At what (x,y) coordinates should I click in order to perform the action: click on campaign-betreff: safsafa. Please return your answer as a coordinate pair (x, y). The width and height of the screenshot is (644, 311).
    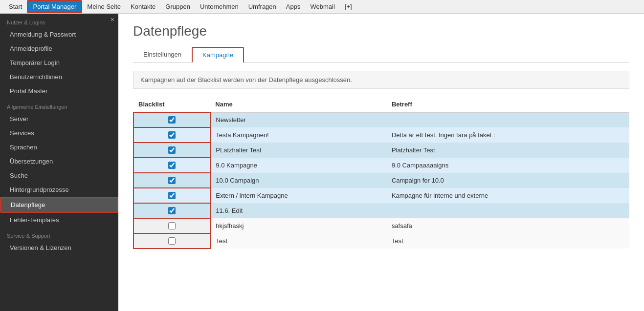
    Looking at the image, I should click on (508, 226).